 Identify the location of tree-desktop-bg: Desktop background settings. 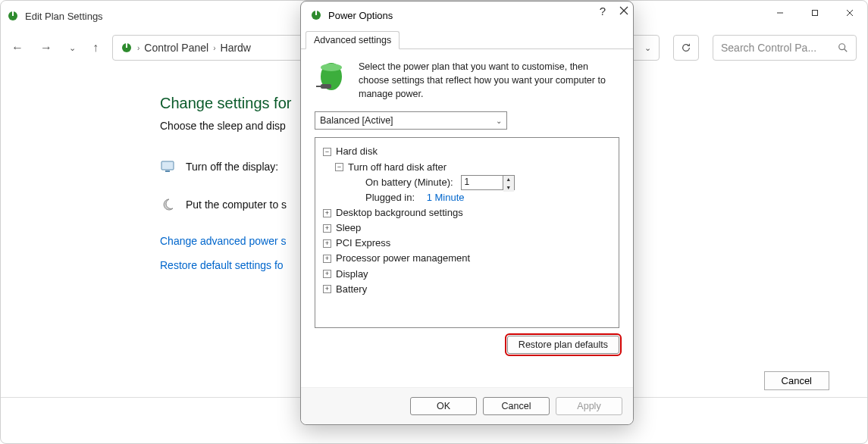
(400, 213).